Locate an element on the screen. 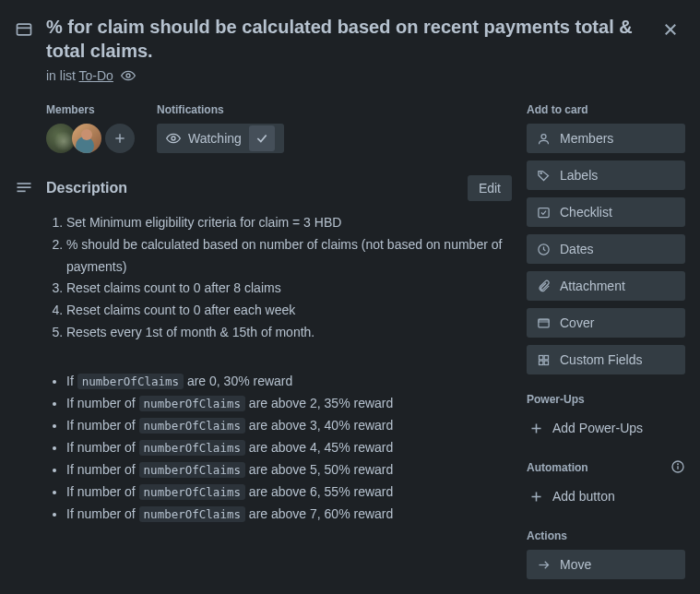 This screenshot has width=700, height=594. powerups-label: Power-Ups is located at coordinates (606, 399).